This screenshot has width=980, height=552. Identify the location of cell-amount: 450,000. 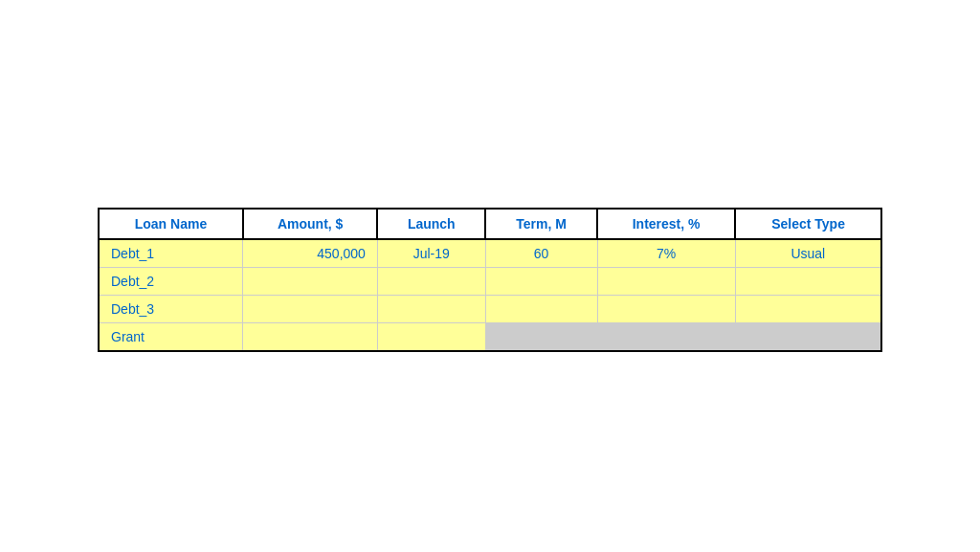
(310, 254).